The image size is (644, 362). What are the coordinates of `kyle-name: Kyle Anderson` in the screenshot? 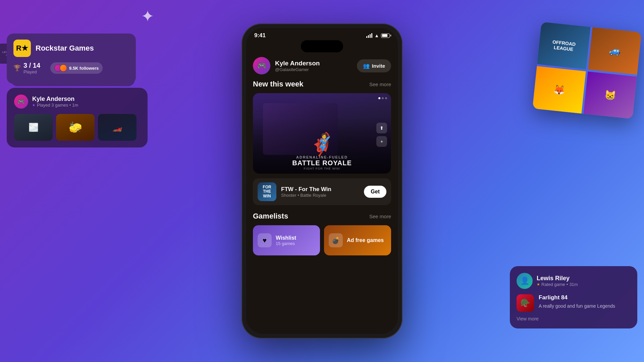 It's located at (55, 99).